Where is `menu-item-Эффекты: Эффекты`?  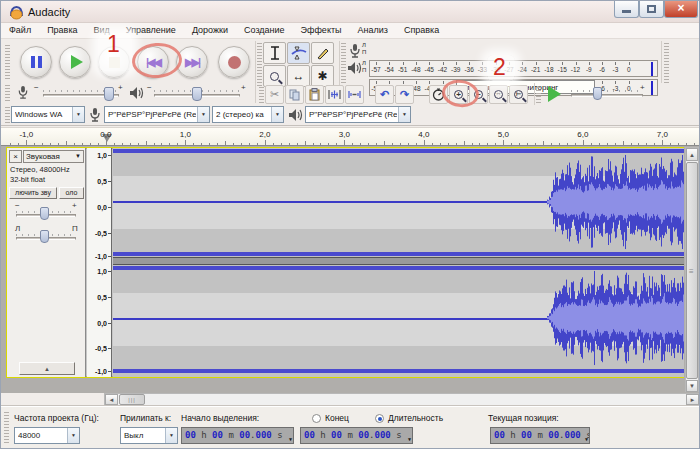 menu-item-Эффекты: Эффекты is located at coordinates (322, 31).